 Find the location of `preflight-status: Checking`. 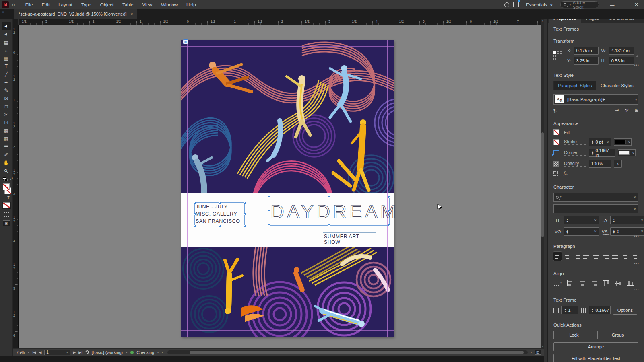

preflight-status: Checking is located at coordinates (145, 352).